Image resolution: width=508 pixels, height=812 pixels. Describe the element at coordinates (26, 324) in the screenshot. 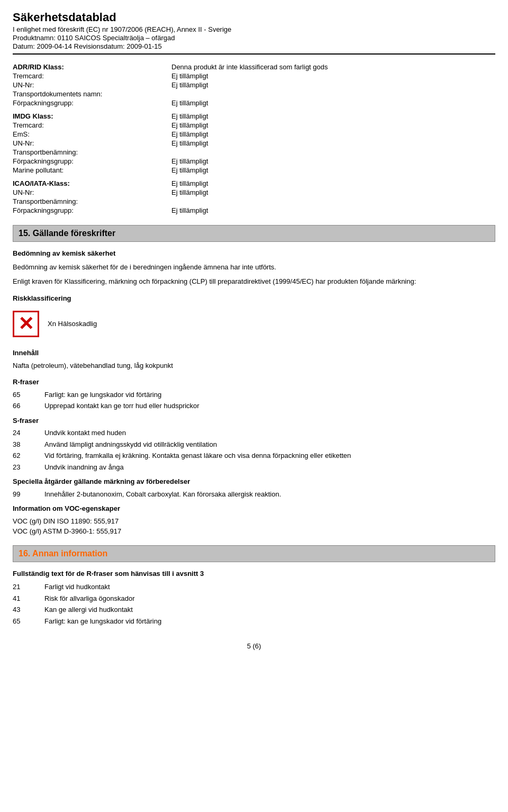

I see `hazard-icon: ✕` at that location.